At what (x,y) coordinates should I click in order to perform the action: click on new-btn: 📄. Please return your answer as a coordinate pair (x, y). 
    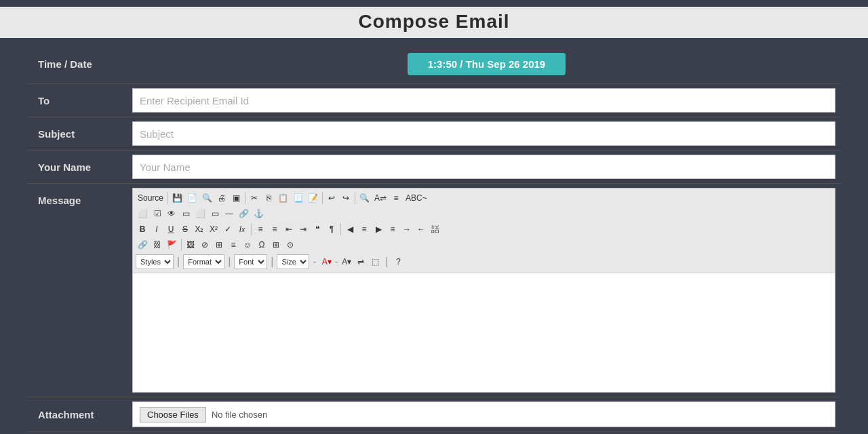
    Looking at the image, I should click on (193, 198).